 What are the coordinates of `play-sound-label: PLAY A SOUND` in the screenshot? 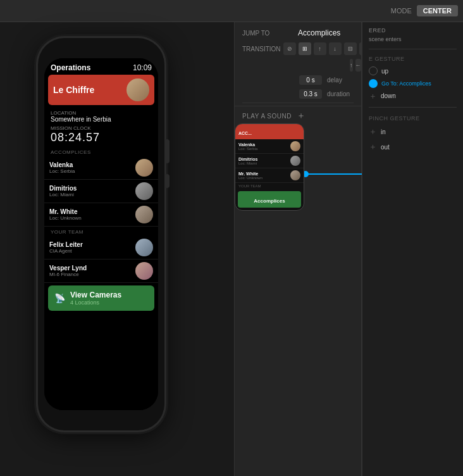 It's located at (267, 116).